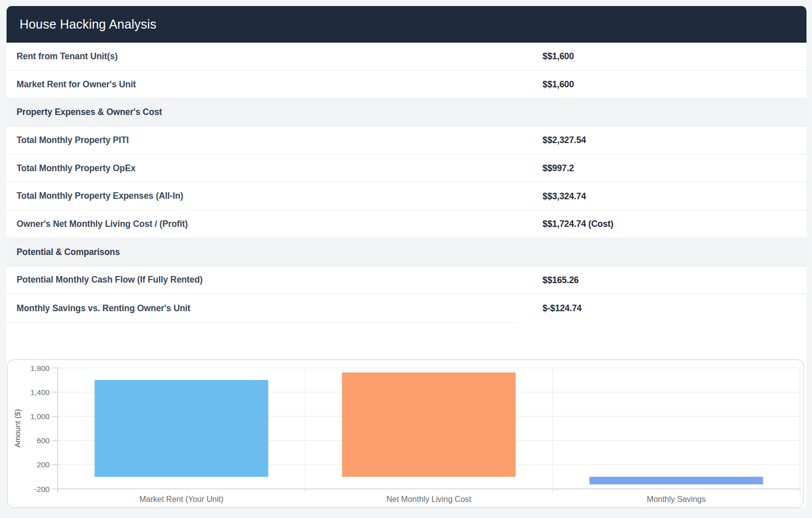 The image size is (812, 518). Describe the element at coordinates (407, 281) in the screenshot. I see `table-row: Potential Monthly Cash Flow (If Fully Re…` at that location.